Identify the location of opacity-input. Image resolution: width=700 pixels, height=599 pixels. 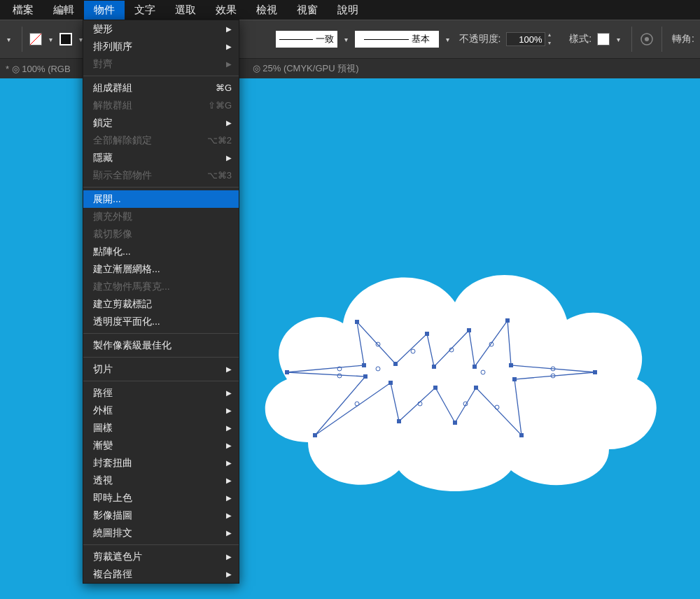
(526, 39).